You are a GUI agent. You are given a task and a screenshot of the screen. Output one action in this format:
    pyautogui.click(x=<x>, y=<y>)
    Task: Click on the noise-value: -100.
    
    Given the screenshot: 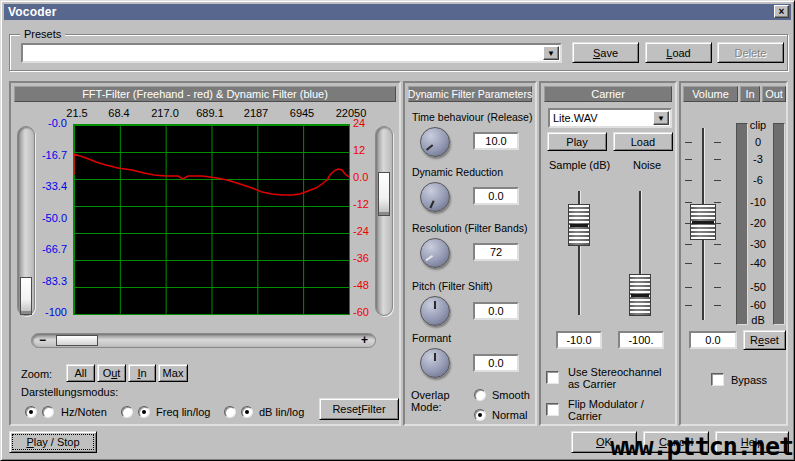 What is the action you would take?
    pyautogui.click(x=641, y=340)
    